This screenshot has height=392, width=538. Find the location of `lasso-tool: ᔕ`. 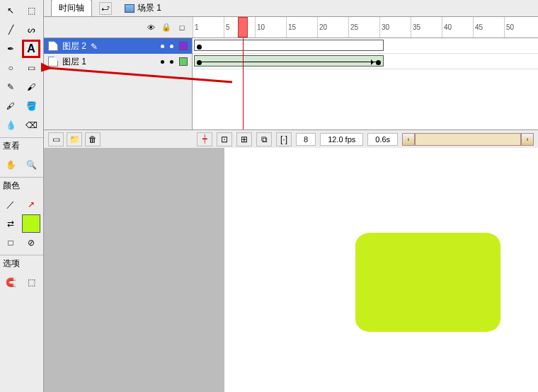

lasso-tool: ᔕ is located at coordinates (31, 30).